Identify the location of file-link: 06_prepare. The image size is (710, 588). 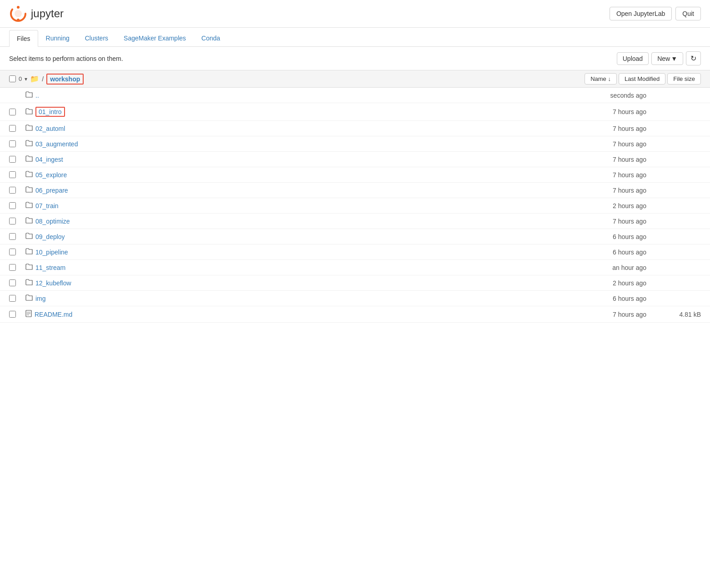
(52, 190).